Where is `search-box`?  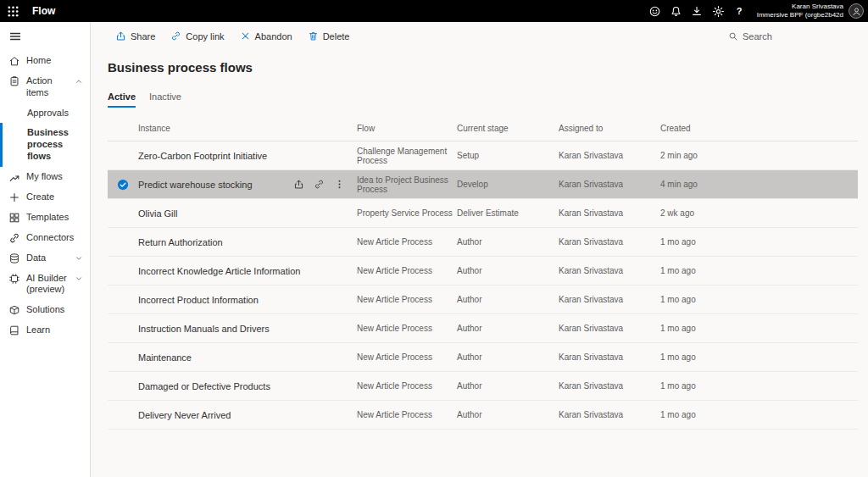 search-box is located at coordinates (773, 36).